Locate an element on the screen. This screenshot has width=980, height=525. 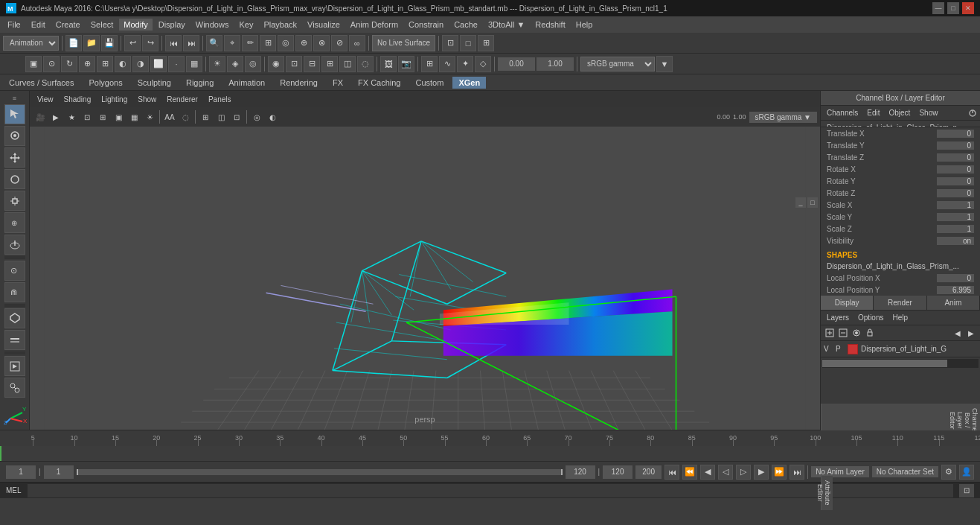
smooth-shade-icon: ◐ is located at coordinates (123, 64).